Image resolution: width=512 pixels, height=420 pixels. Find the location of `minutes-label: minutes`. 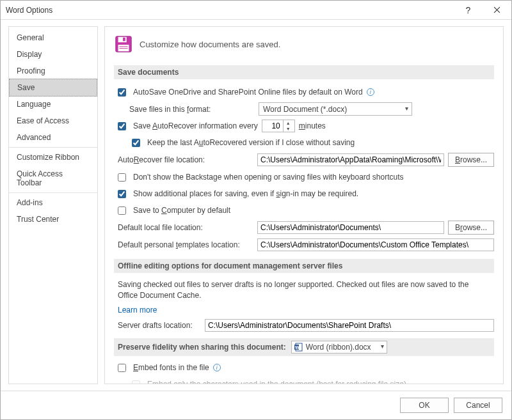

minutes-label: minutes is located at coordinates (312, 126).